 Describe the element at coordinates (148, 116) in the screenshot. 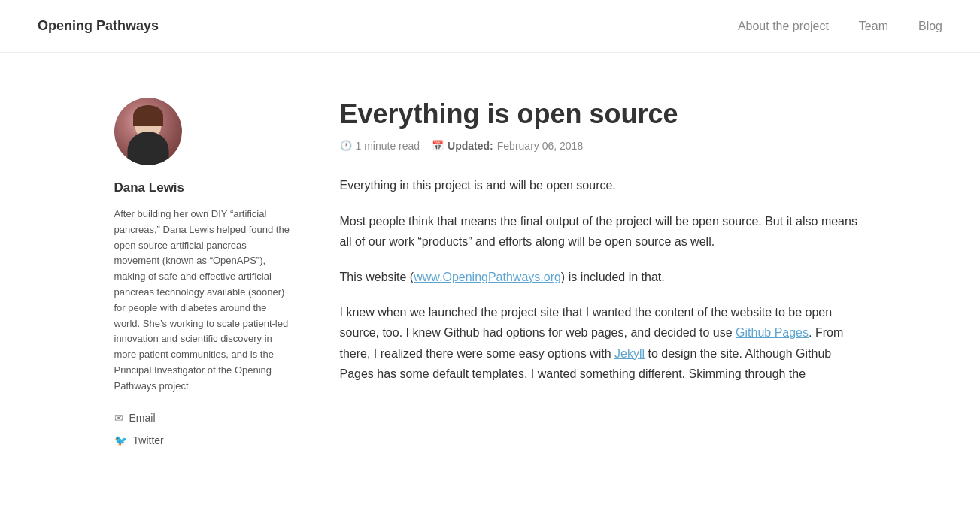

I see `avatar-hair` at that location.